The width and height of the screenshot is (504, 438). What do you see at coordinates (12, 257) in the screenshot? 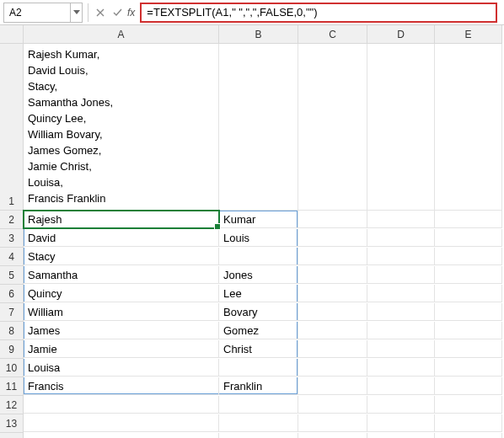
I see `row-header: 4` at bounding box center [12, 257].